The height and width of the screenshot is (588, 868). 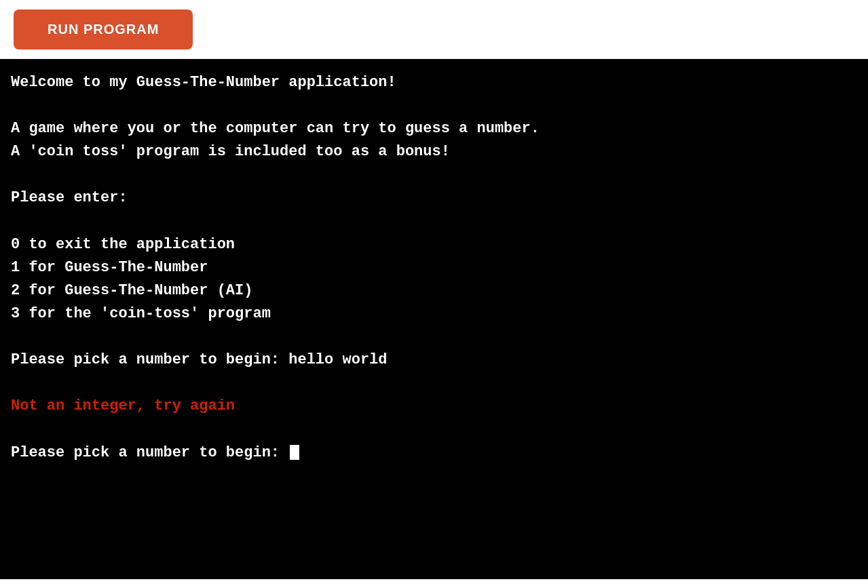 What do you see at coordinates (434, 30) in the screenshot?
I see `header-bar: RUN PROGRAM` at bounding box center [434, 30].